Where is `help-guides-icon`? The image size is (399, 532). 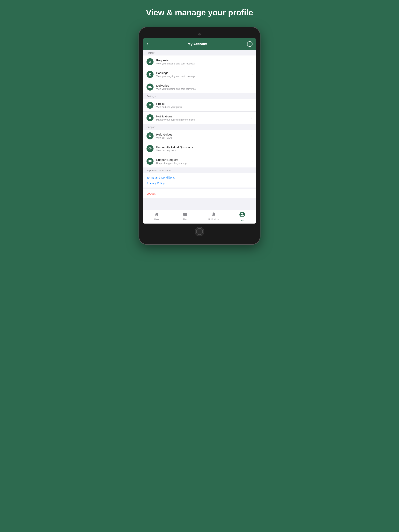
help-guides-icon is located at coordinates (150, 136).